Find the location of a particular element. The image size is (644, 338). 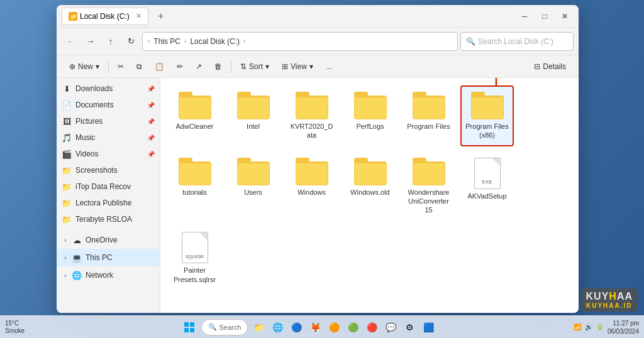

speaker-icon: 🔊 is located at coordinates (589, 327).